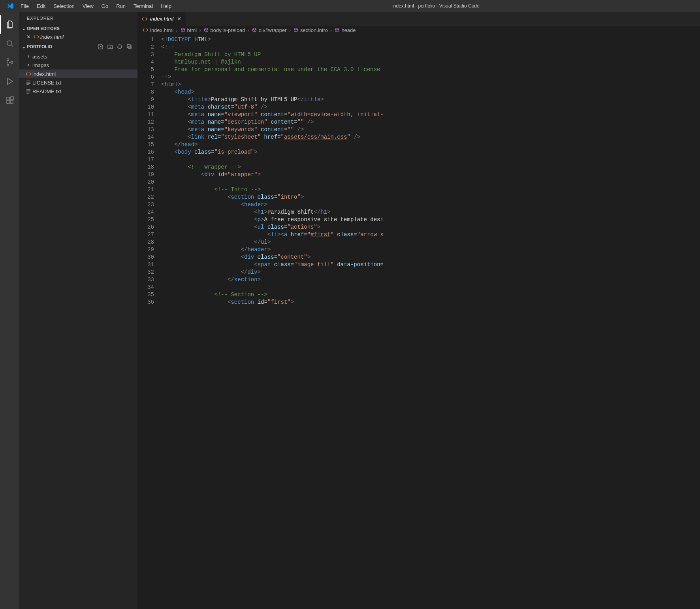  I want to click on file-item: LICENSE.txt, so click(78, 83).